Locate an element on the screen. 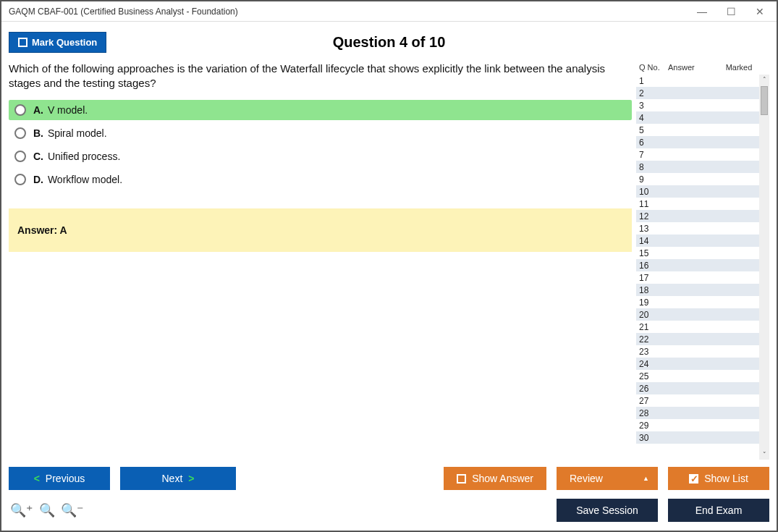  option-d: D. Workflow model. is located at coordinates (320, 180).